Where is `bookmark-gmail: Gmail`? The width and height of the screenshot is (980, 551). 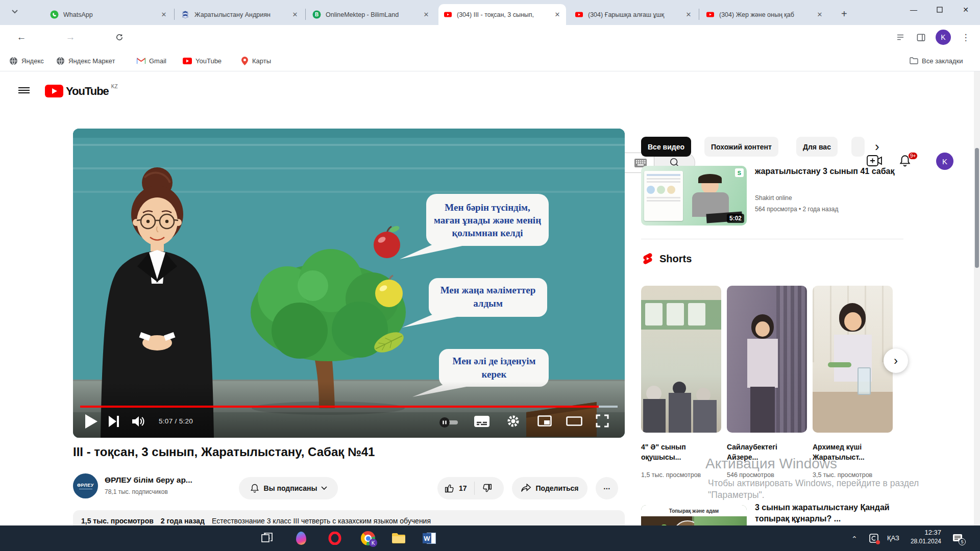 bookmark-gmail: Gmail is located at coordinates (152, 61).